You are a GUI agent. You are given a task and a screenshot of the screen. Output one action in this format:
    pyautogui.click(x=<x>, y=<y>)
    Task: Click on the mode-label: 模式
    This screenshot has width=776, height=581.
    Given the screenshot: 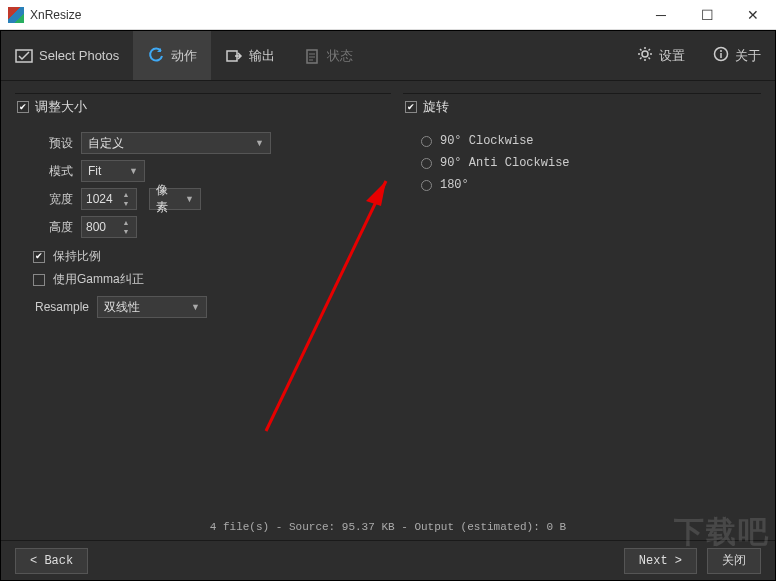 What is the action you would take?
    pyautogui.click(x=53, y=172)
    